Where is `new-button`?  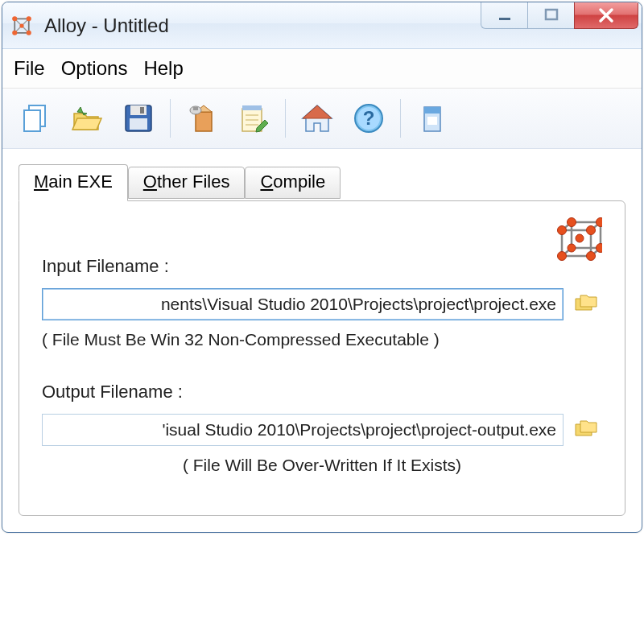 new-button is located at coordinates (35, 118).